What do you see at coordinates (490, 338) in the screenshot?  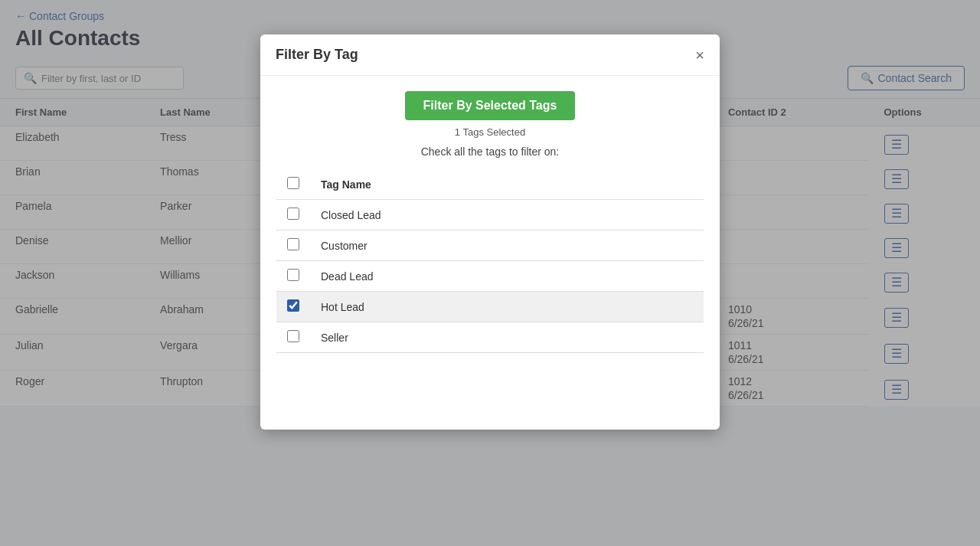 I see `list-item: Seller` at bounding box center [490, 338].